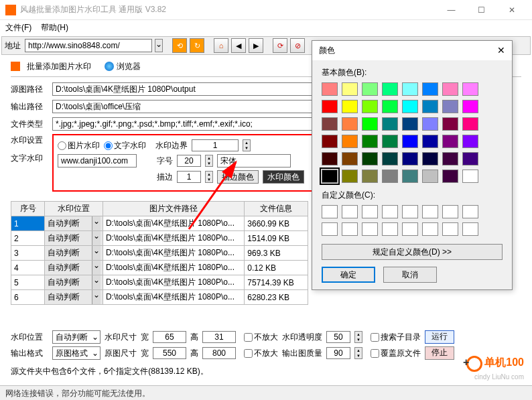  What do you see at coordinates (348, 275) in the screenshot?
I see `color-ok-button: 确定` at bounding box center [348, 275].